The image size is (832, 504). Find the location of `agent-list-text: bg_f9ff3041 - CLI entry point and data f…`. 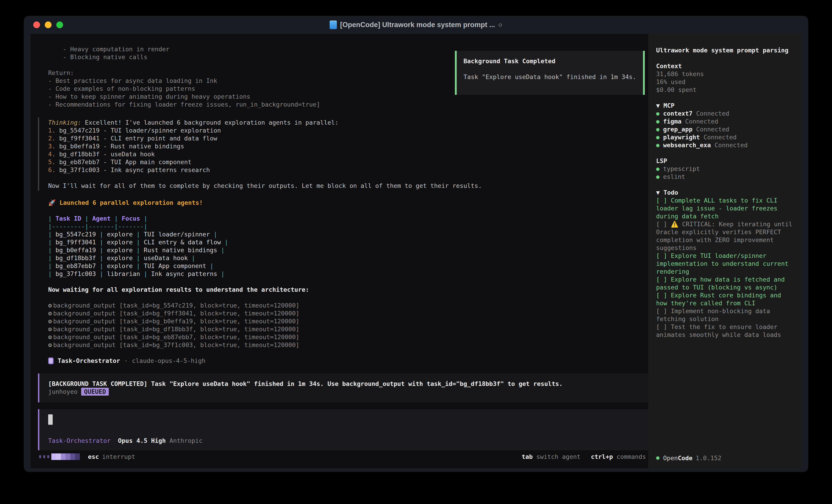

agent-list-text: bg_f9ff3041 - CLI entry point and data f… is located at coordinates (136, 138).